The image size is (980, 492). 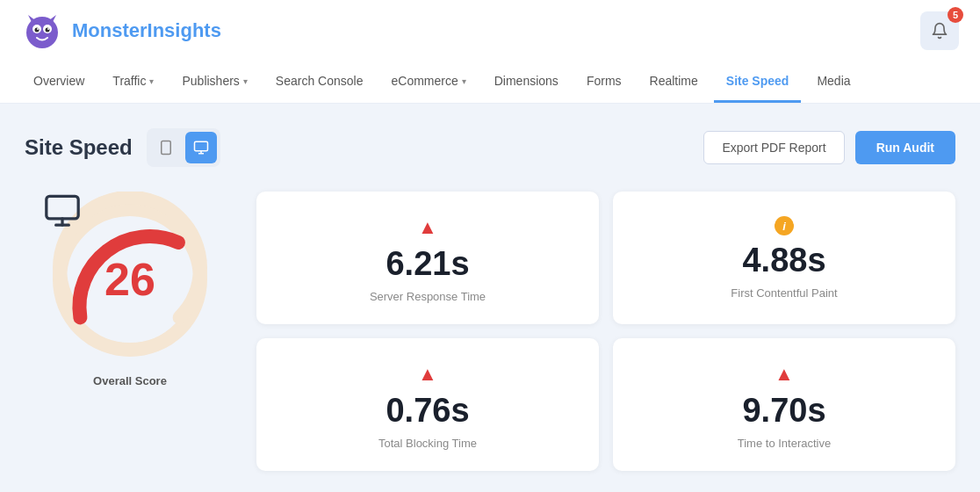 I want to click on tti-name: Time to Interactive, so click(x=784, y=443).